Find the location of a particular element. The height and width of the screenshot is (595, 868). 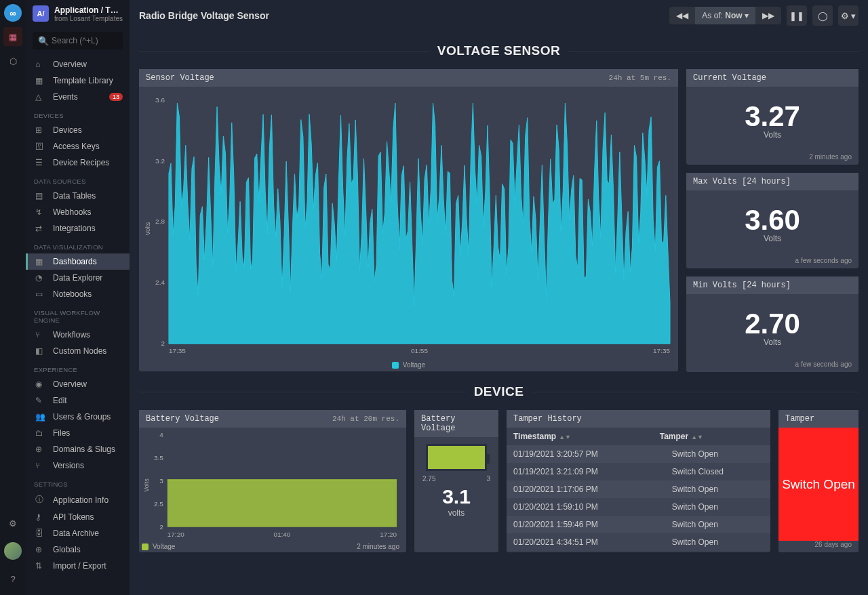

nav-workflows: ⑂Workflows is located at coordinates (77, 335).